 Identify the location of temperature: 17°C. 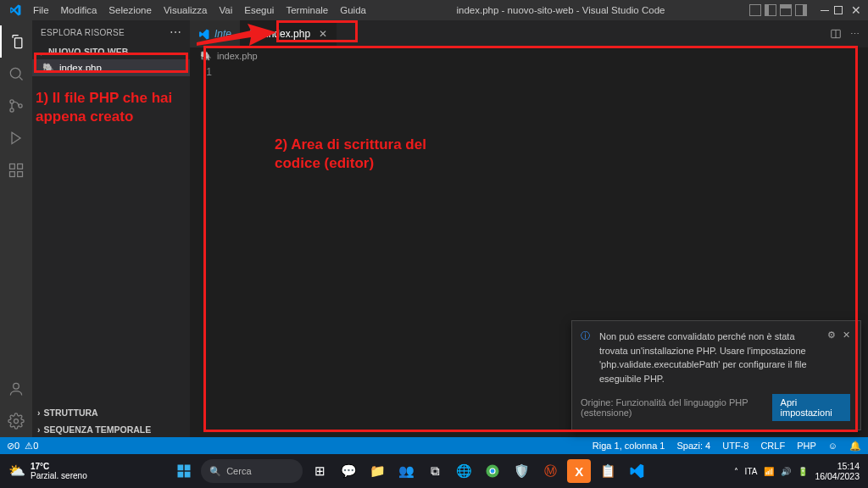
(59, 466).